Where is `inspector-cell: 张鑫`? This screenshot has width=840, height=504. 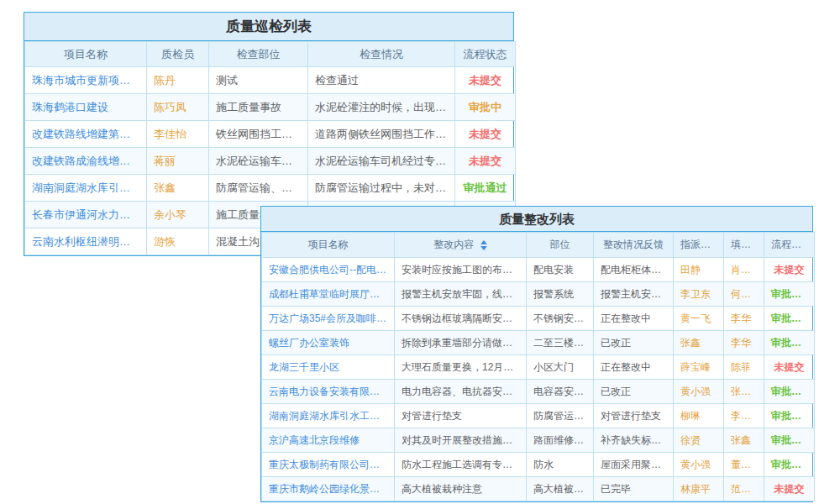
inspector-cell: 张鑫 is located at coordinates (178, 188).